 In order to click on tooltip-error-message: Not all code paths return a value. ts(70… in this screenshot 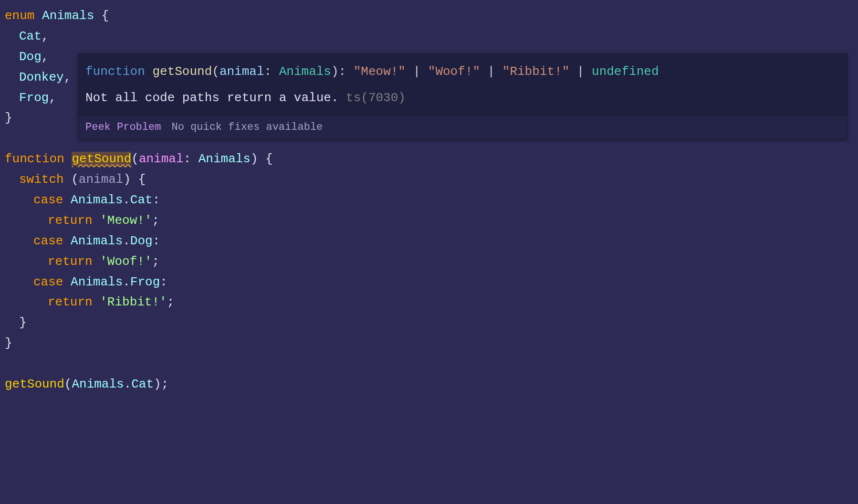, I will do `click(463, 100)`.